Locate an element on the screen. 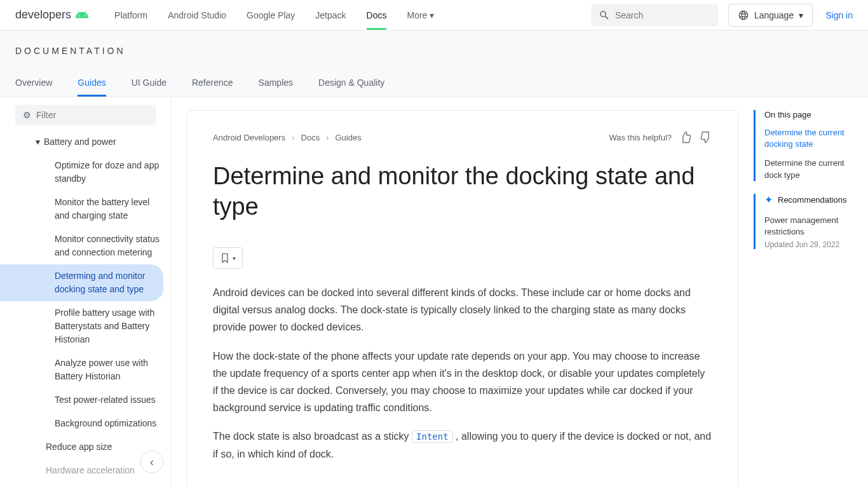 This screenshot has height=488, width=868. right-toc: On this page Determine the current docki… is located at coordinates (811, 292).